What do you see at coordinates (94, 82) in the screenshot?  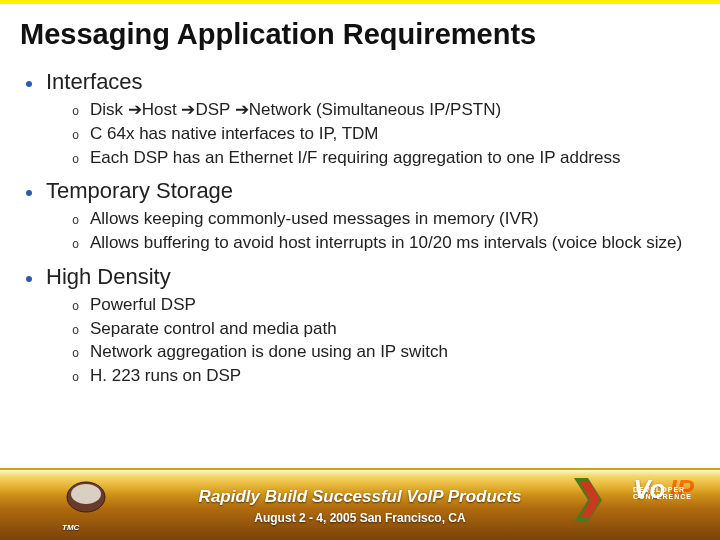 I see `section-label: Interfaces` at bounding box center [94, 82].